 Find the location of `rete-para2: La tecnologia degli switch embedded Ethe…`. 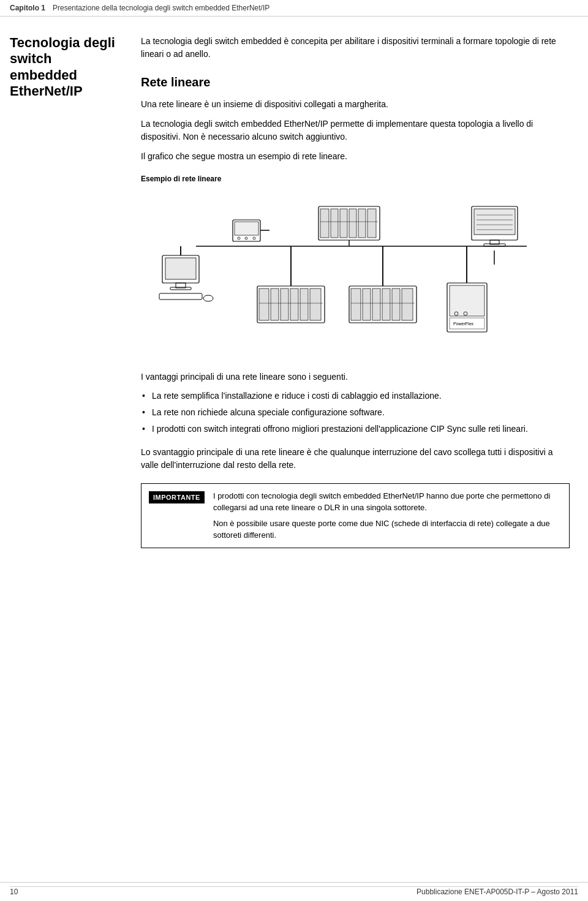

rete-para2: La tecnologia degli switch embedded Ethe… is located at coordinates (355, 131).